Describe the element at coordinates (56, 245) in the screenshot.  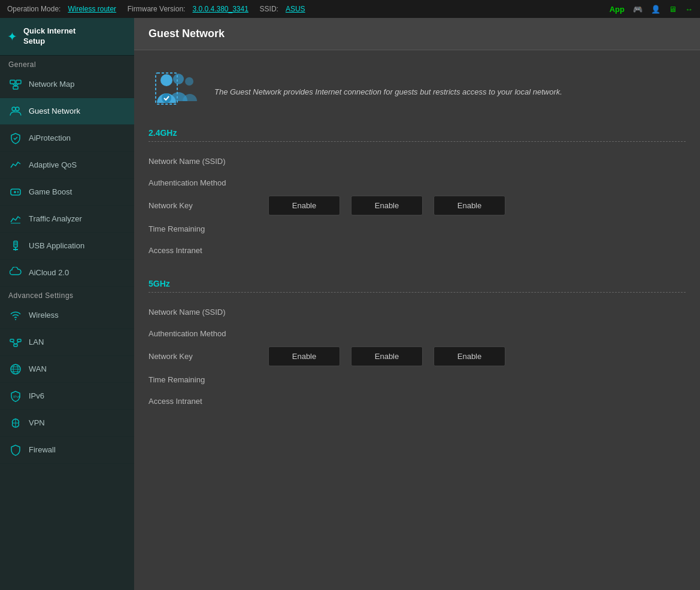
I see `sidebar-item-label: USB Application` at that location.